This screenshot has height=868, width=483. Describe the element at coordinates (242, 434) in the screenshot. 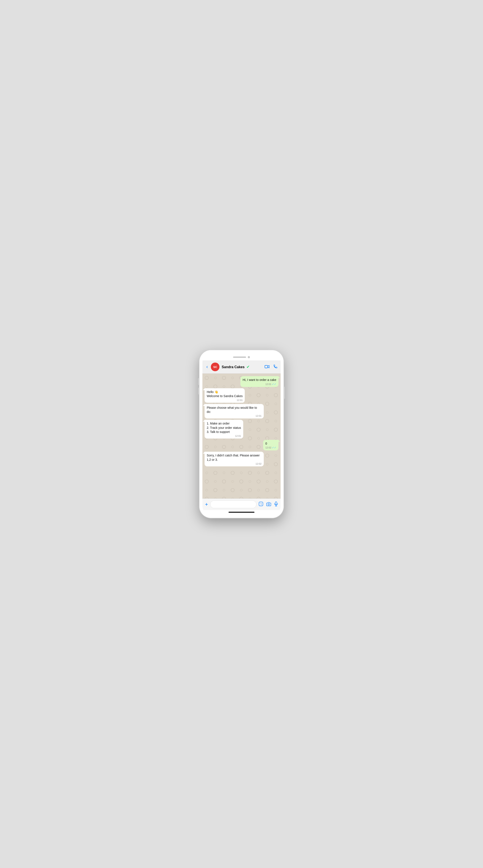

I see `phone-screen: ‹ SC Sandra Cakes ✔` at that location.